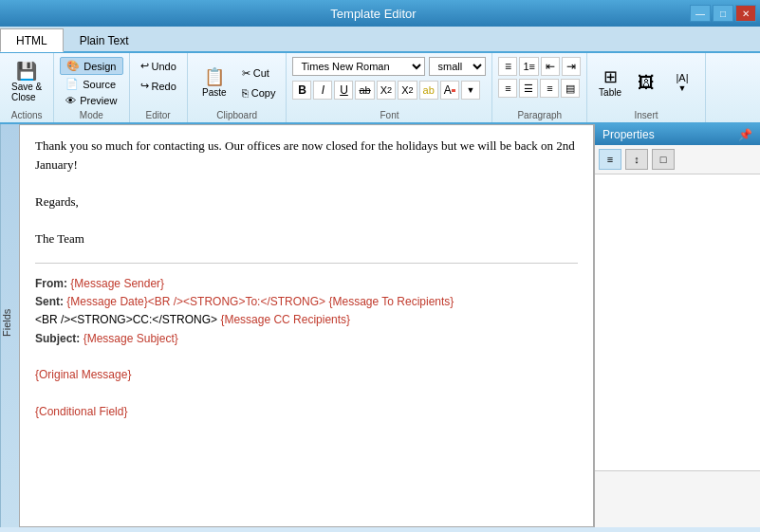  Describe the element at coordinates (306, 376) in the screenshot. I see `original-line: {Original Message}` at that location.